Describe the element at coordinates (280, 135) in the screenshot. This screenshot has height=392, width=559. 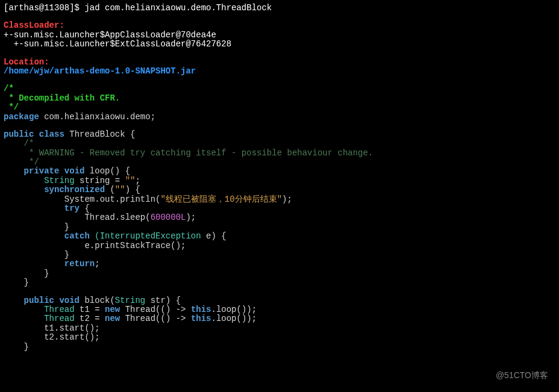
I see `class-decl: public class ThreadBlock {` at that location.